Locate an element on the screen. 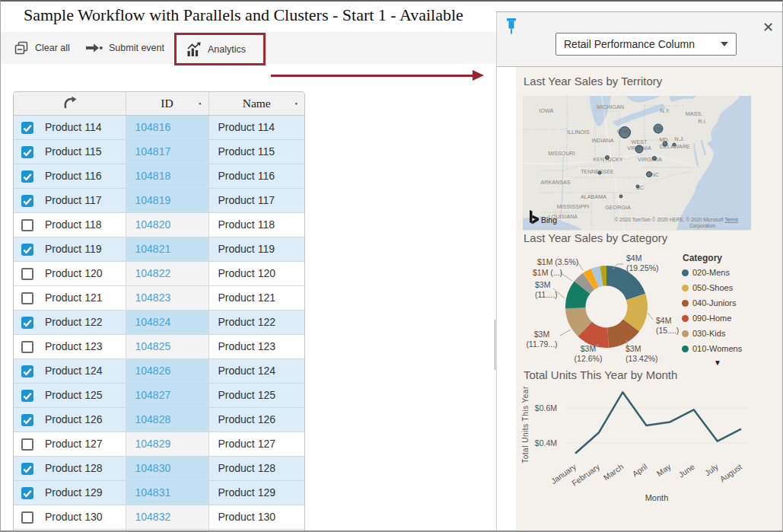 This screenshot has width=783, height=532. donut-legend-title: Category is located at coordinates (702, 258).